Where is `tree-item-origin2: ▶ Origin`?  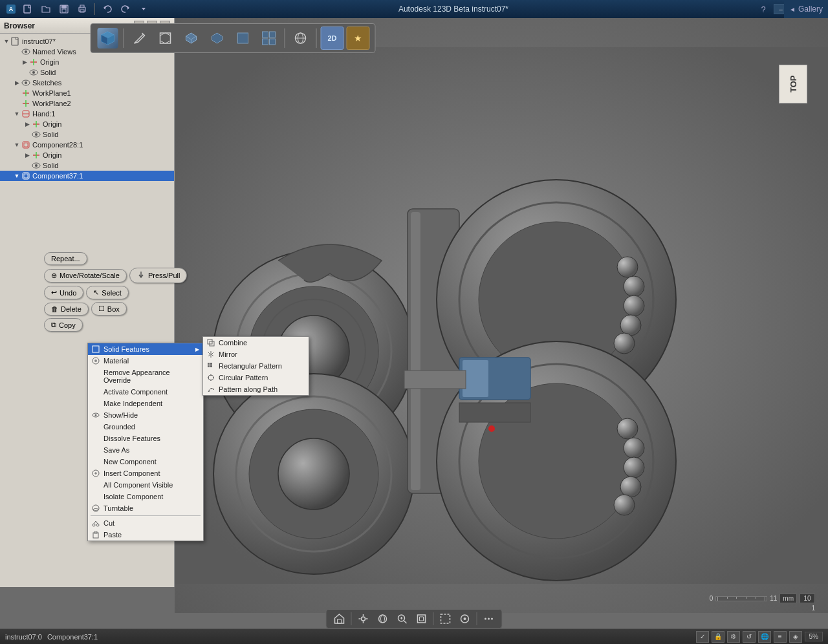 tree-item-origin2: ▶ Origin is located at coordinates (87, 124).